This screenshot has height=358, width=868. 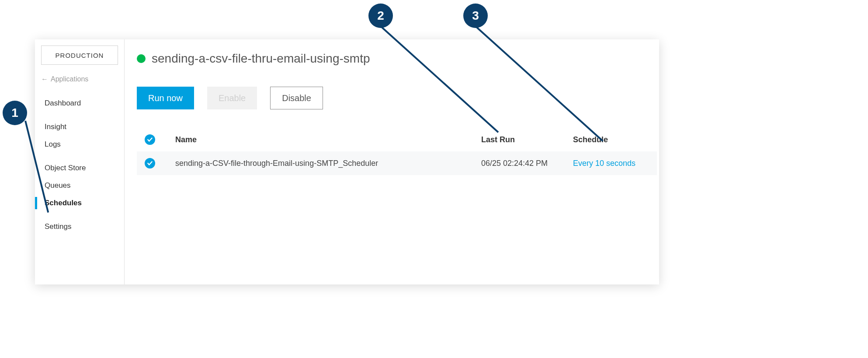 I want to click on annotation-badge-1: 1, so click(x=15, y=113).